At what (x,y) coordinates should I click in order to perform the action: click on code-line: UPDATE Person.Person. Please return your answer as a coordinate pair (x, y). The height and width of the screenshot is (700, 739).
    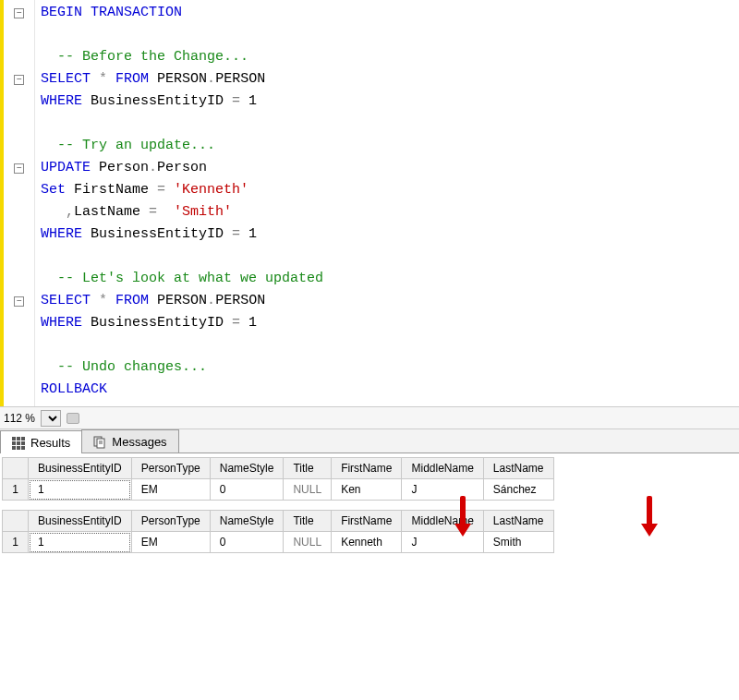
    Looking at the image, I should click on (390, 168).